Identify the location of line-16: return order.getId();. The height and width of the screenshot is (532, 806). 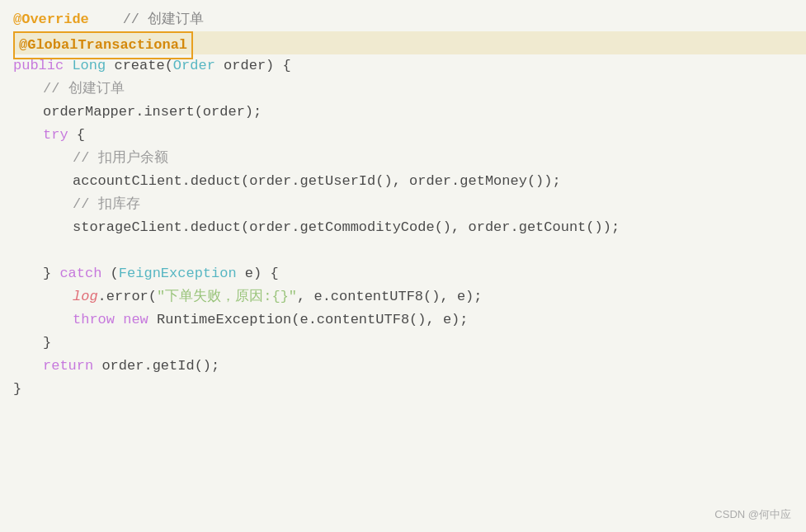
(409, 366).